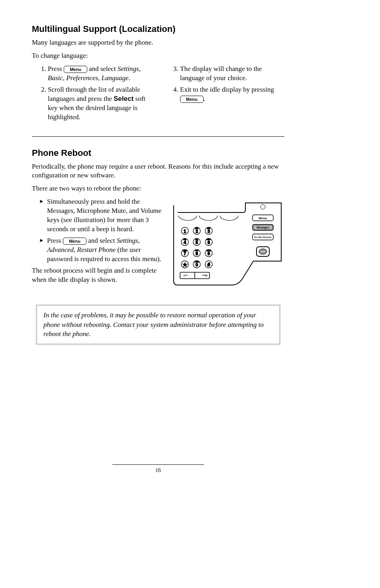 The width and height of the screenshot is (380, 588). What do you see at coordinates (185, 254) in the screenshot?
I see `svg-text: 7` at bounding box center [185, 254].